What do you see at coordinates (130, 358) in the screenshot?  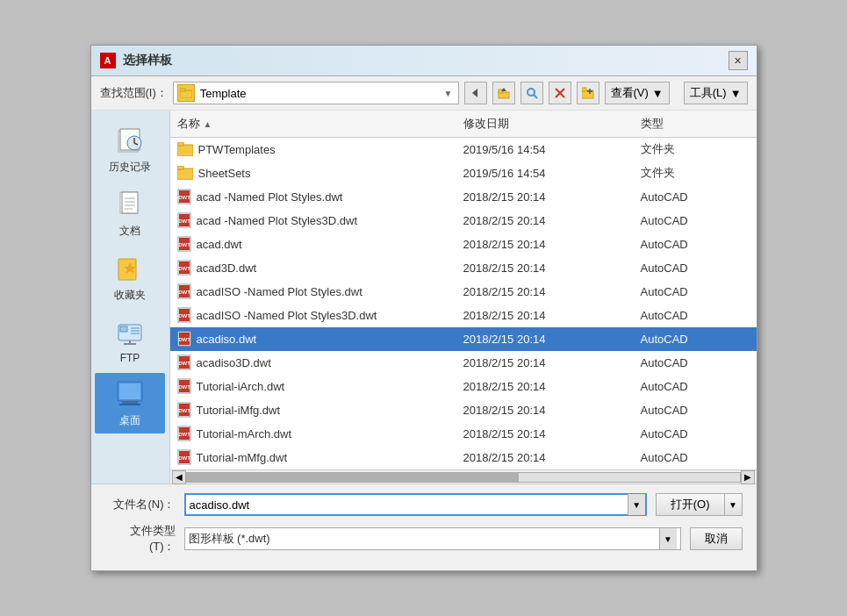 I see `sidebar-ftp-label: FTP` at bounding box center [130, 358].